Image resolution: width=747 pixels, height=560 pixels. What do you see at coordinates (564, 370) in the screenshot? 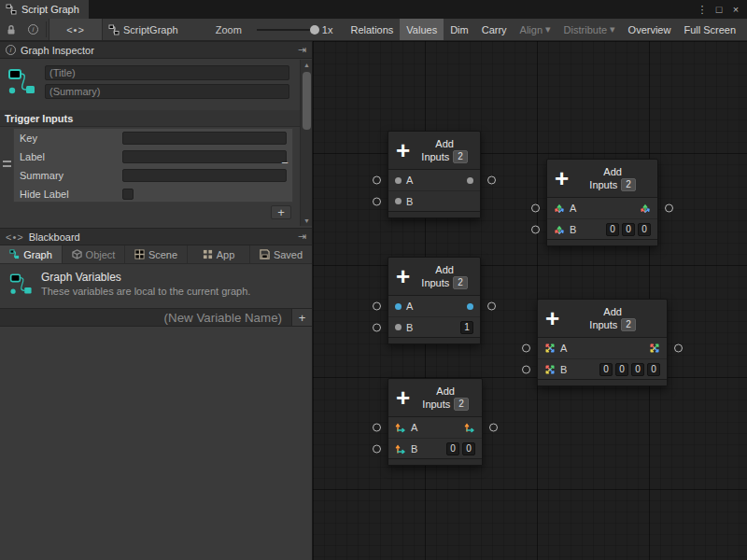
I see `port-label: B` at bounding box center [564, 370].